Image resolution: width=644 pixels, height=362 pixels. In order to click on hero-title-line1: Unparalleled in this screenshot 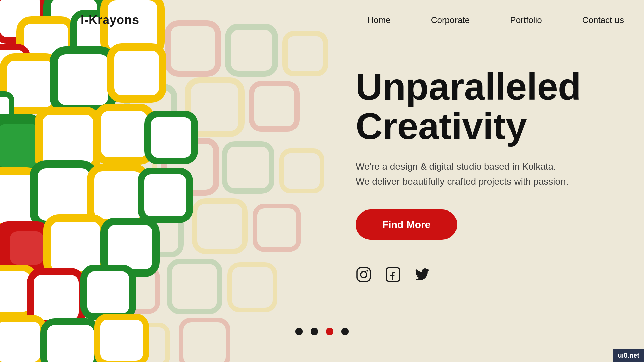, I will do `click(468, 86)`.